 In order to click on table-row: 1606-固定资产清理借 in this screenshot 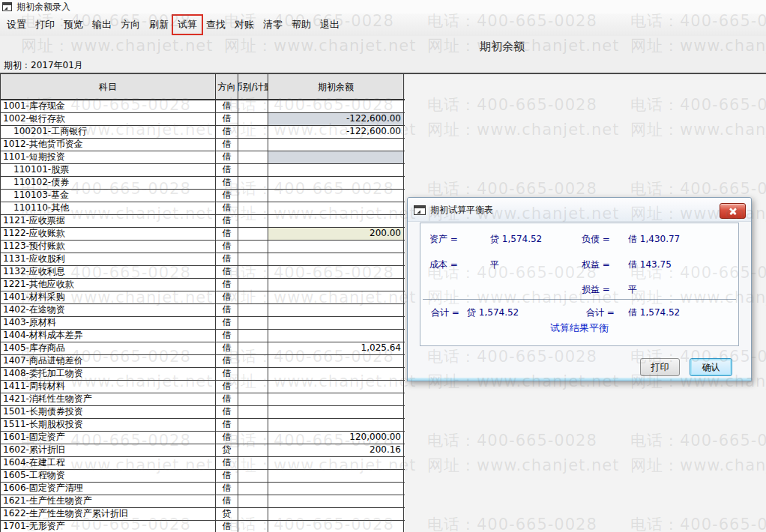, I will do `click(202, 489)`.